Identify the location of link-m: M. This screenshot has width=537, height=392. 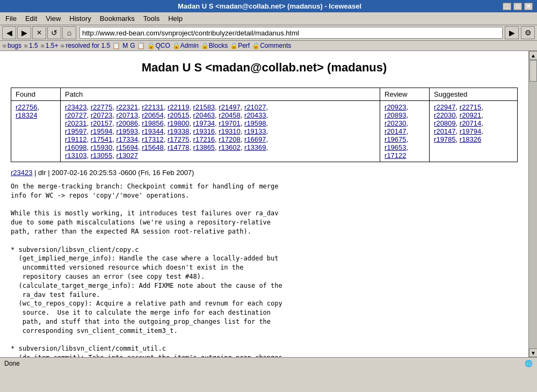
(125, 46).